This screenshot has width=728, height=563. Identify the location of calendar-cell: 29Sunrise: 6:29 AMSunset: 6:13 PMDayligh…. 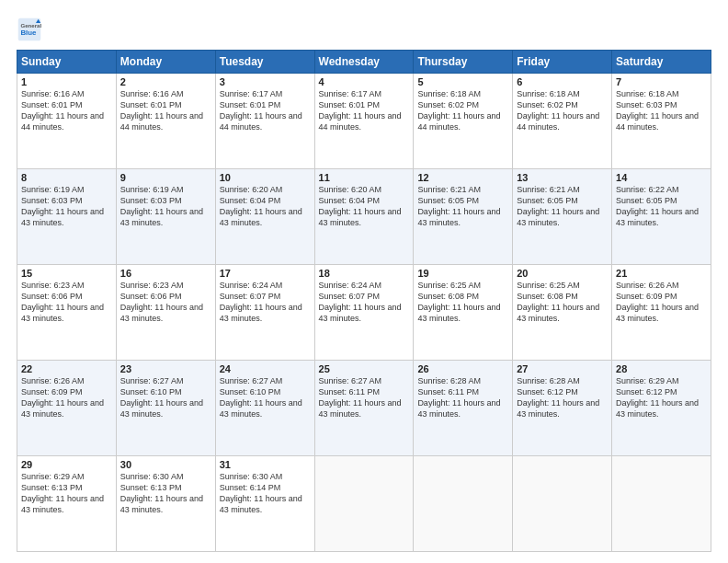
(67, 504).